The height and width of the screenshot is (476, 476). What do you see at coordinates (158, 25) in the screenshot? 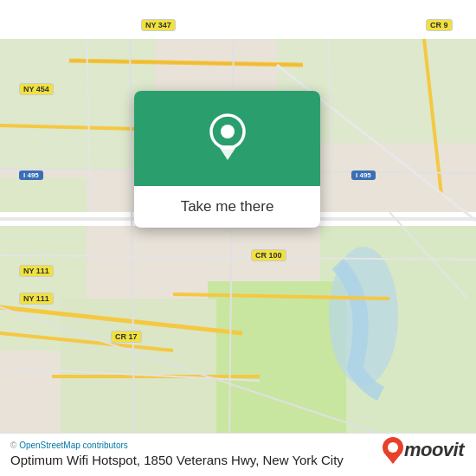
I see `road-label-ny347: NY 347` at bounding box center [158, 25].